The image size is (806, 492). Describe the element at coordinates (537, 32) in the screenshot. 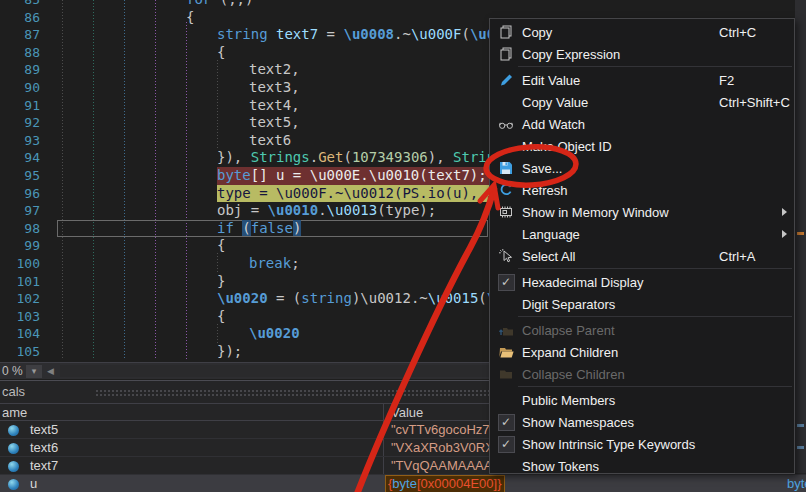

I see `menu-item-label: Copy` at that location.